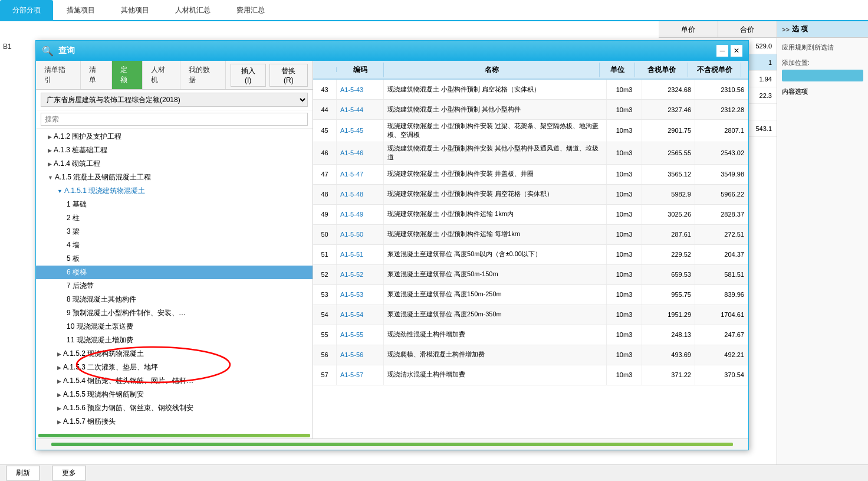  What do you see at coordinates (531, 315) in the screenshot?
I see `table-row: 54 A1-5-54 泵送混凝土至建筑部位 高度250m-350m 10m3 1…` at bounding box center [531, 315].